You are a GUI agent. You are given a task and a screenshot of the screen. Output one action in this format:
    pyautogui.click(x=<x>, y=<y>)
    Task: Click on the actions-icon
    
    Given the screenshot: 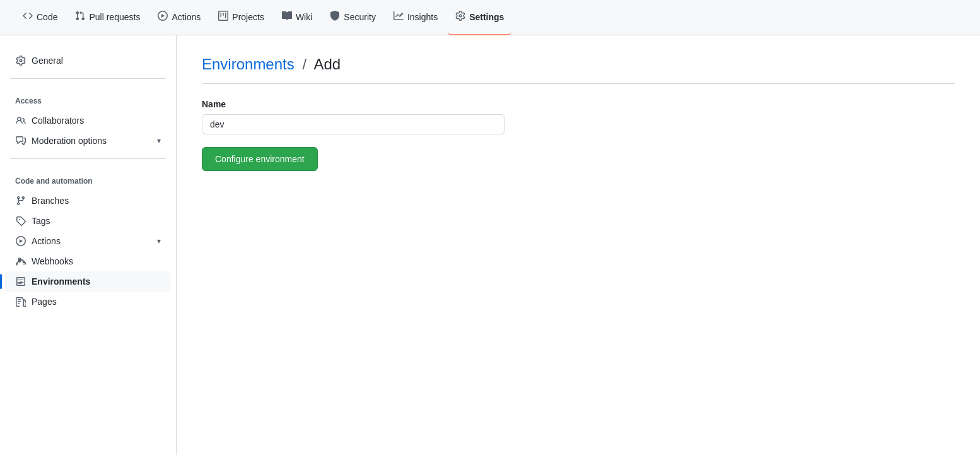 What is the action you would take?
    pyautogui.click(x=163, y=16)
    